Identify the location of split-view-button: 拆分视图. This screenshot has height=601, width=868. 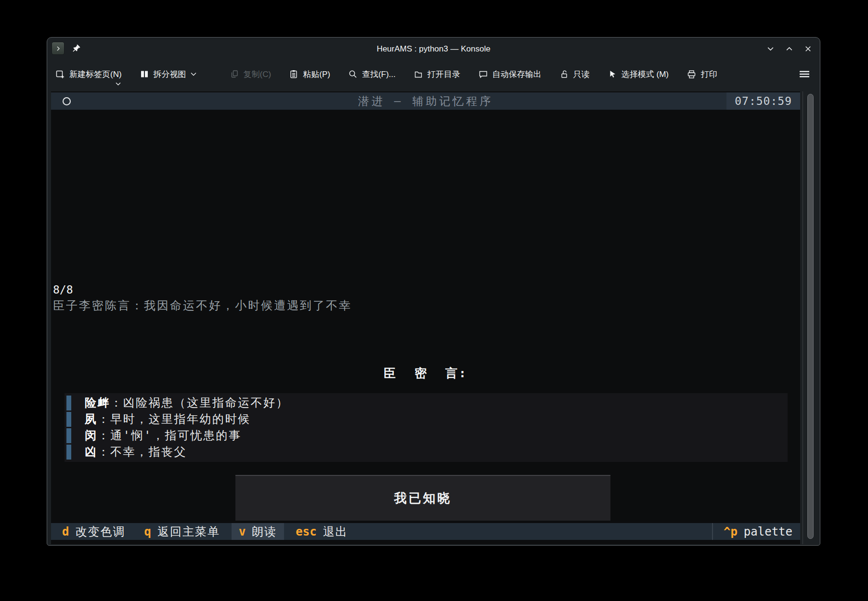
(168, 74).